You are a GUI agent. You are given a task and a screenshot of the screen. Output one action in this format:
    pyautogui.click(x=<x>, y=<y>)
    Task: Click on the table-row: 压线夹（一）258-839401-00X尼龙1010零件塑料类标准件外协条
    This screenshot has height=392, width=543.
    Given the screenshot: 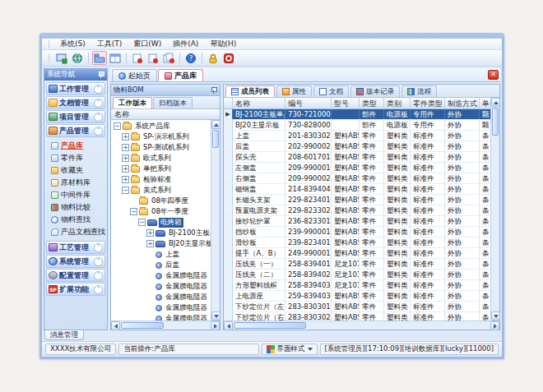 What is the action you would take?
    pyautogui.click(x=357, y=265)
    